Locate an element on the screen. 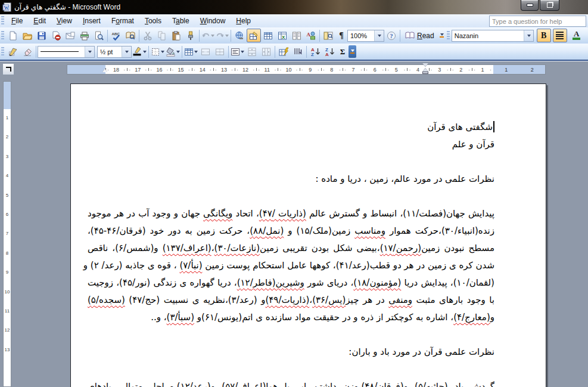  menu-insert: Insert is located at coordinates (92, 21).